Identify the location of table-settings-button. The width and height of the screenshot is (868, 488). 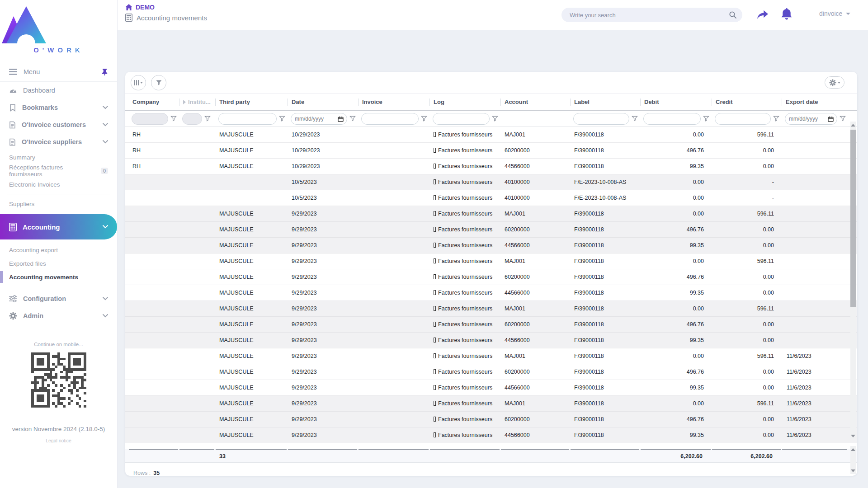
(835, 82).